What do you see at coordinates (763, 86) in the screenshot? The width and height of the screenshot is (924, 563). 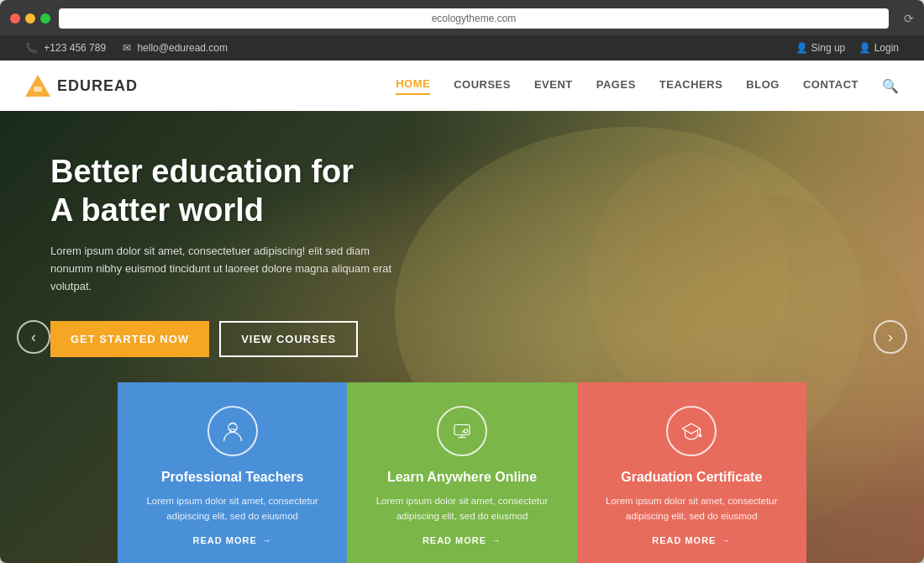 I see `nav-item-blog: BLOG` at bounding box center [763, 86].